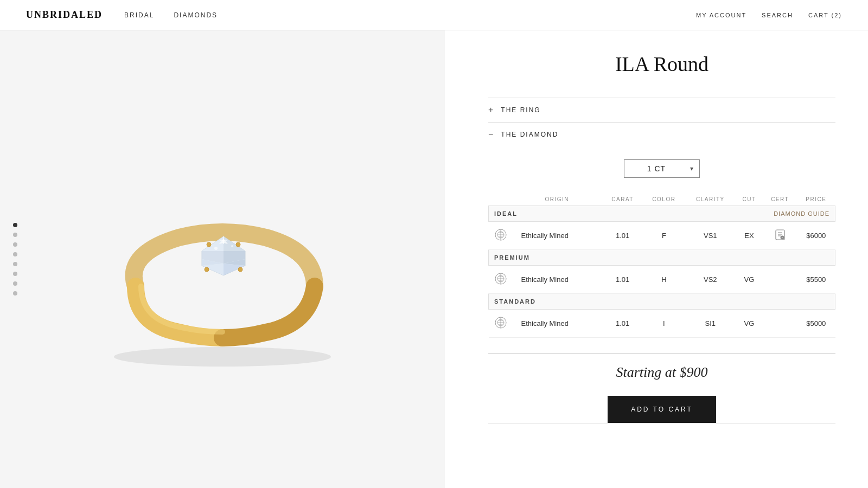 The image size is (868, 488). What do you see at coordinates (802, 214) in the screenshot?
I see `diamond-guide-link: Diamond Guide` at bounding box center [802, 214].